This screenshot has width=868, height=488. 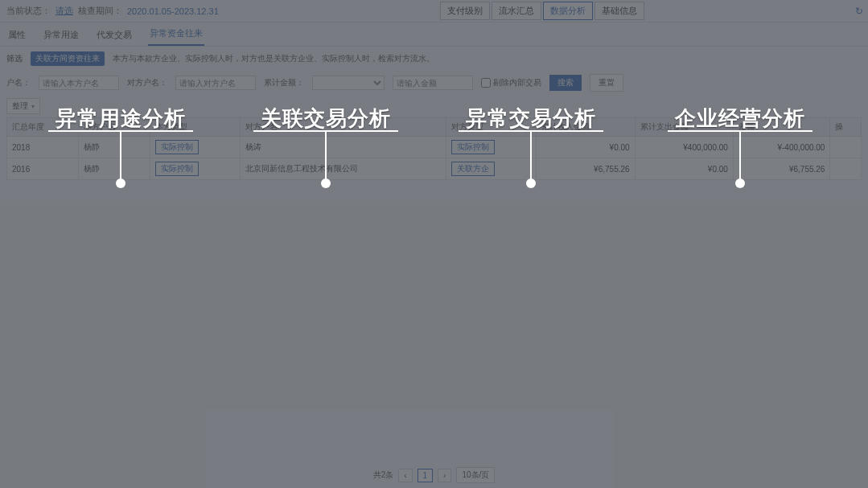 What do you see at coordinates (434, 475) in the screenshot?
I see `pagination: 共2条 ‹ 1 › 10条/页` at bounding box center [434, 475].